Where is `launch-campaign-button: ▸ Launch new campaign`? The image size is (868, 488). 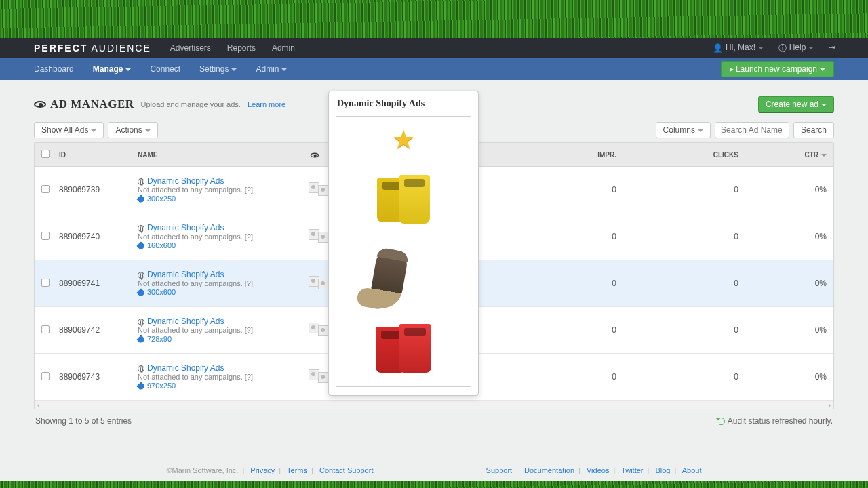 launch-campaign-button: ▸ Launch new campaign is located at coordinates (777, 69).